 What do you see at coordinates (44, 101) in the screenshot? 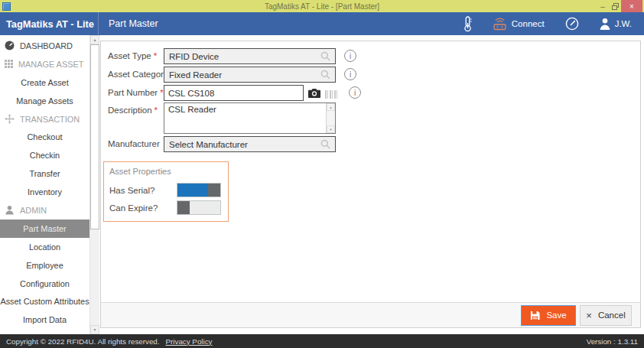
I see `sidebar-item-manage-assets: Manage Assets` at bounding box center [44, 101].